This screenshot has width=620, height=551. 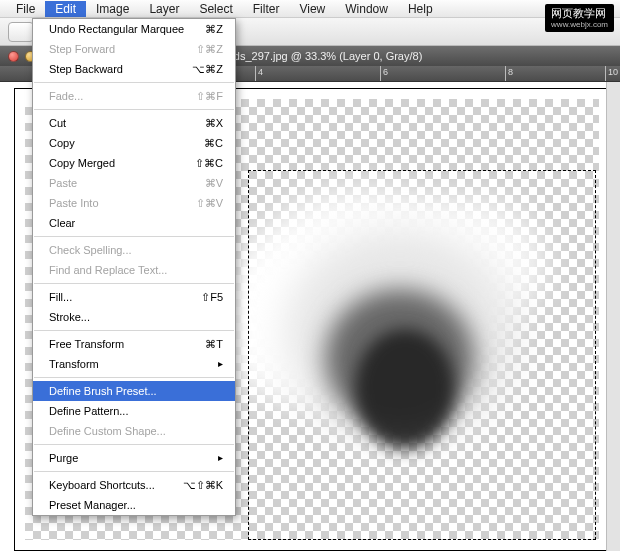 I want to click on menu-item-shortcut: ⌥⌘Z, so click(x=208, y=69).